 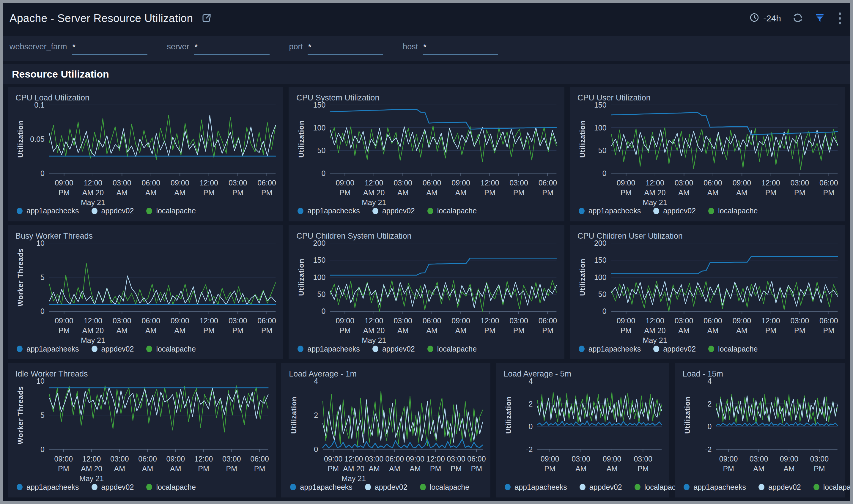 What do you see at coordinates (765, 19) in the screenshot?
I see `time-range-button: -24h` at bounding box center [765, 19].